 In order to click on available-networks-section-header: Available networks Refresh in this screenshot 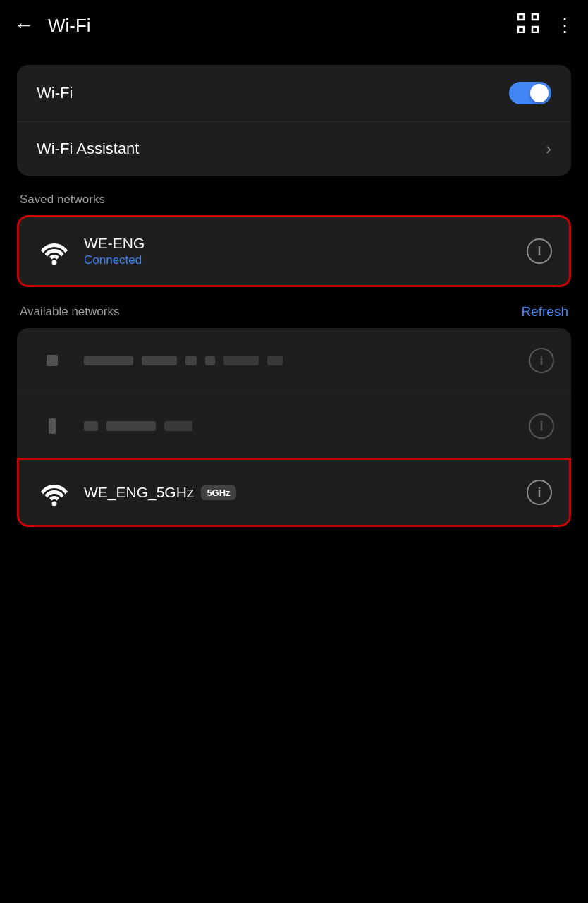, I will do `click(294, 312)`.